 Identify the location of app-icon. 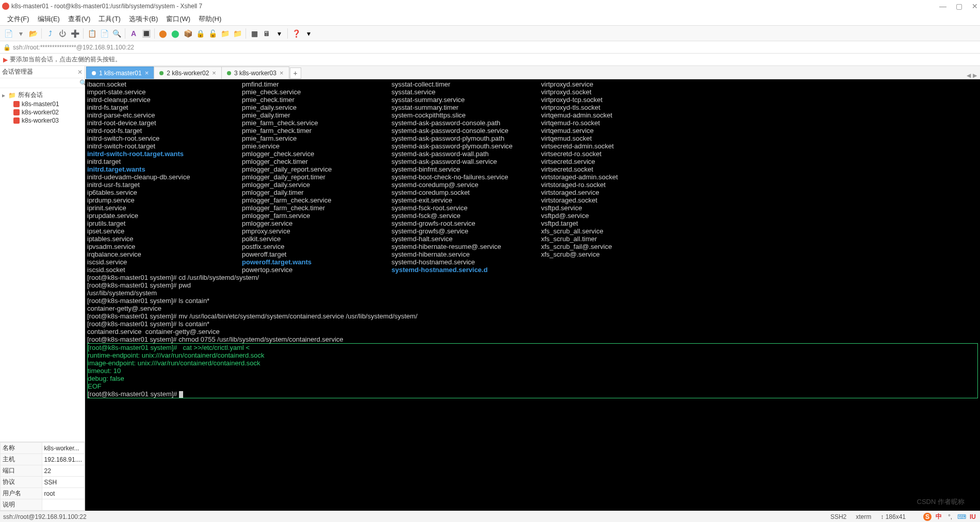
(6, 6).